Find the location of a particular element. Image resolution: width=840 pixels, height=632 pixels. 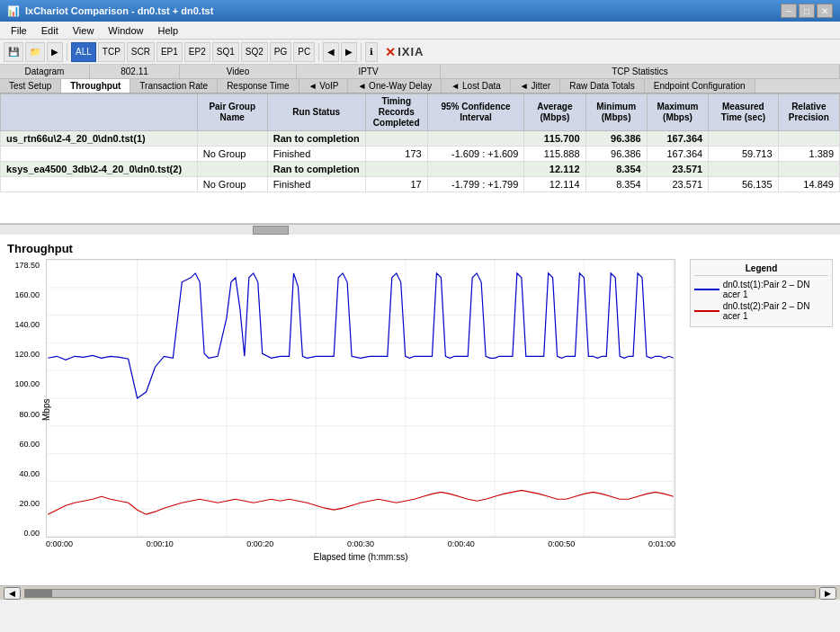

legend-item-1: dn0.tst(1):Pair 2 – DN acer 1 is located at coordinates (761, 289).